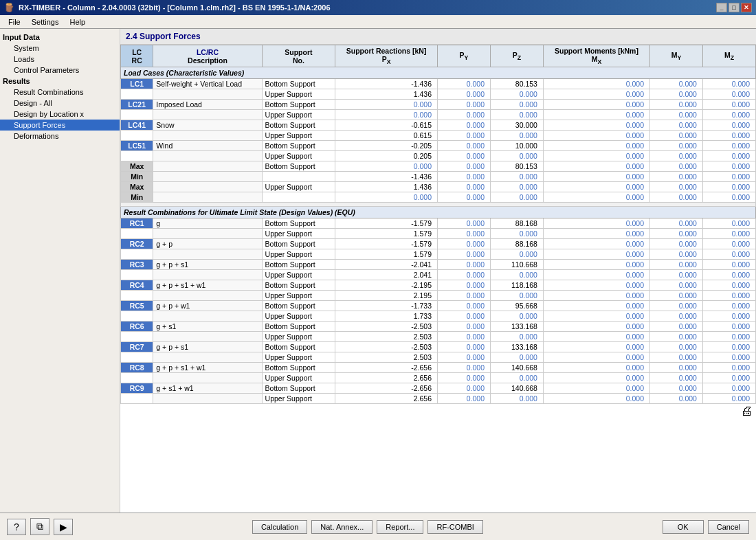  What do you see at coordinates (386, 348) in the screenshot?
I see `cell-value: -2.503` at bounding box center [386, 348].